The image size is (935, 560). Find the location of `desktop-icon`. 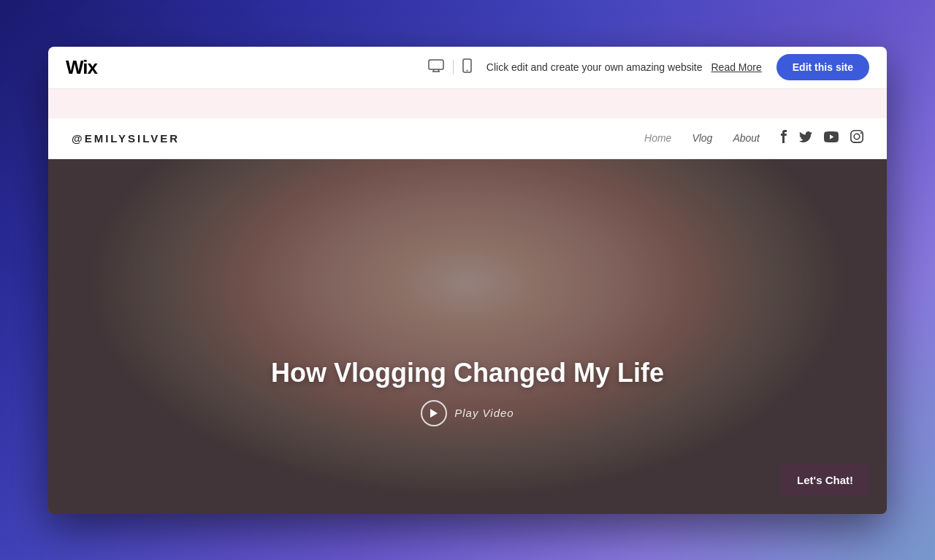

desktop-icon is located at coordinates (436, 67).